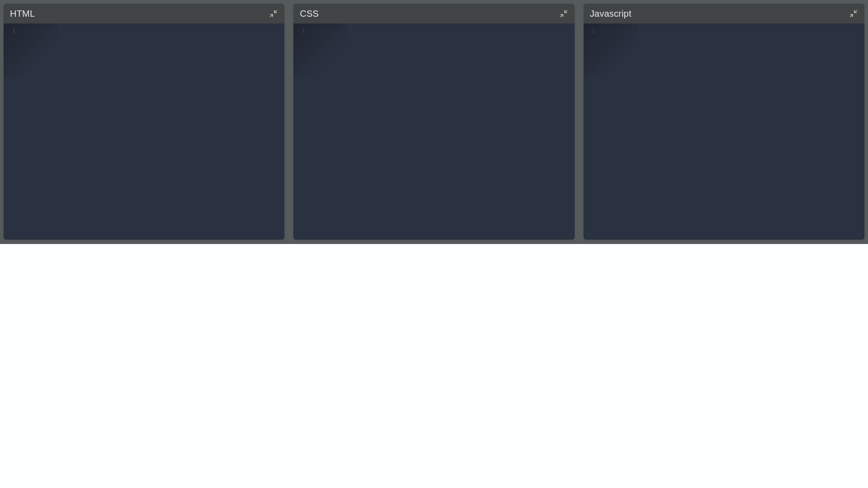 The width and height of the screenshot is (868, 488). I want to click on js-panel-header: Javascript, so click(724, 14).